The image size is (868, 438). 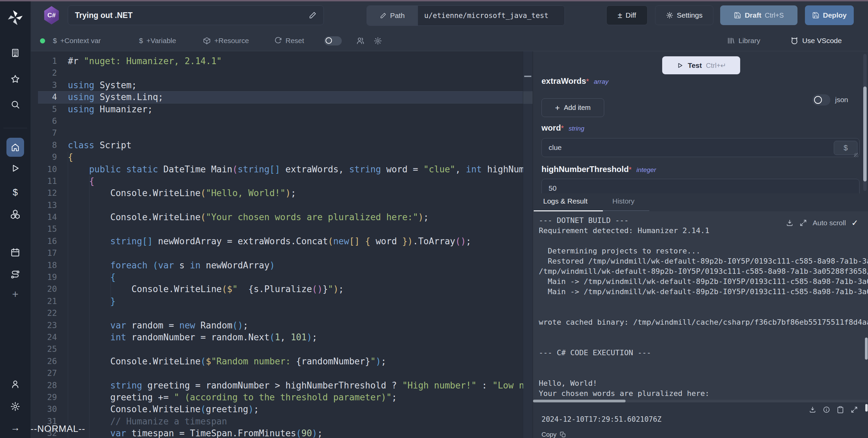 What do you see at coordinates (15, 147) in the screenshot?
I see `sidebar-item-home` at bounding box center [15, 147].